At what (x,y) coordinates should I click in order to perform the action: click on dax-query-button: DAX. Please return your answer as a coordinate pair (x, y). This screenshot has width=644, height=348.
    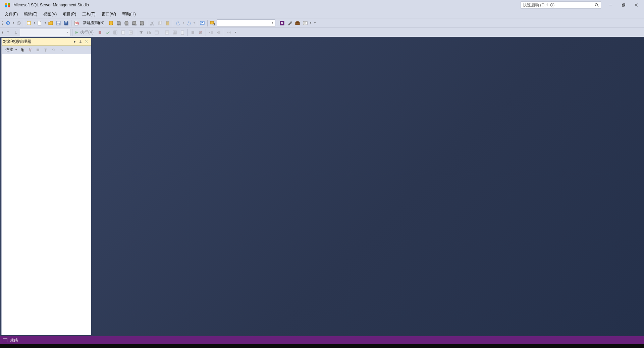
    Looking at the image, I should click on (142, 23).